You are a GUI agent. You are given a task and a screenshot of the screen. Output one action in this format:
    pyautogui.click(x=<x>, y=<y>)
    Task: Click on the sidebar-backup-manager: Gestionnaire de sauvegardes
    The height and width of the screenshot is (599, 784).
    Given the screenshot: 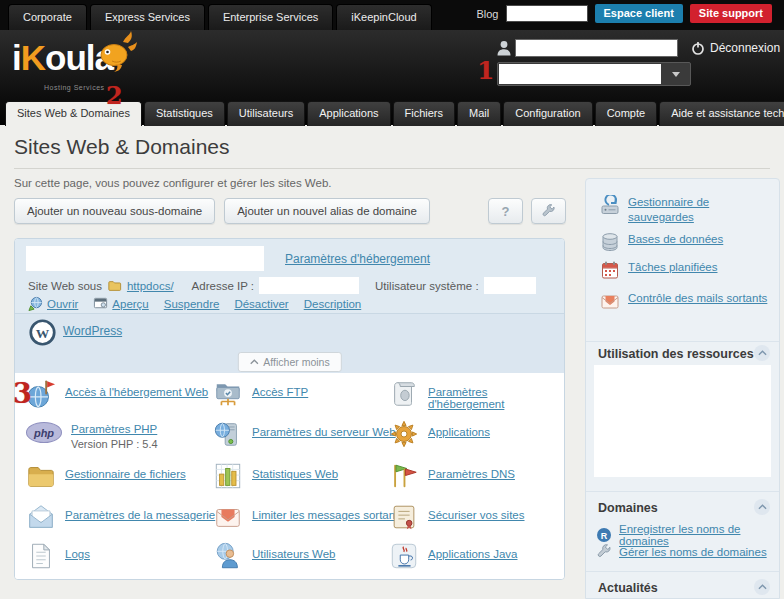 What is the action you would take?
    pyautogui.click(x=685, y=210)
    